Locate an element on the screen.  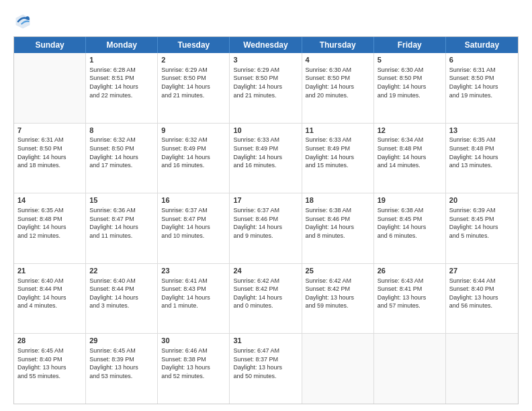
header is located at coordinates (266, 21).